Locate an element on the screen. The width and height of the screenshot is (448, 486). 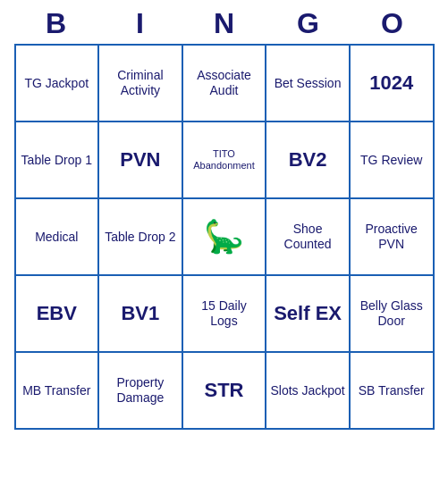
bingo-title-row: B I N G O is located at coordinates (224, 21).